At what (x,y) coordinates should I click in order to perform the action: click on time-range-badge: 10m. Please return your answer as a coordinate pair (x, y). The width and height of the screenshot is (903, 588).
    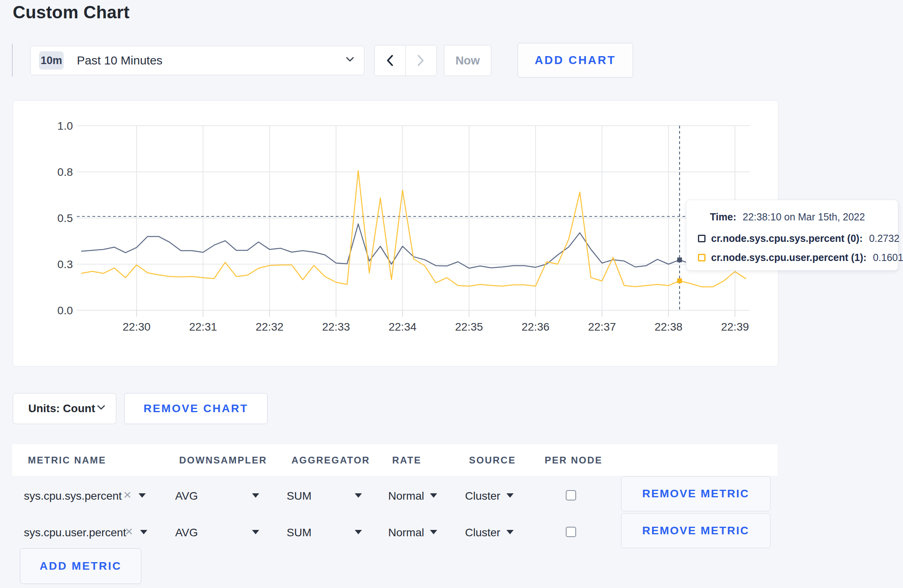
    Looking at the image, I should click on (51, 60).